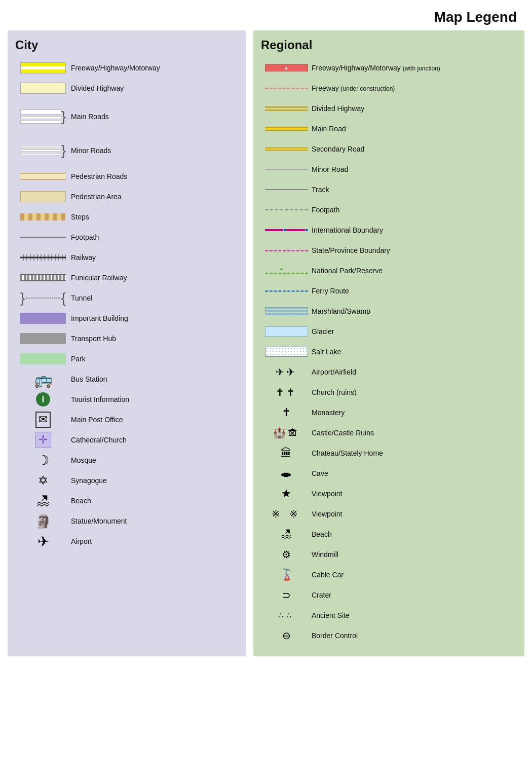 The width and height of the screenshot is (532, 777). I want to click on list-item: i Tourist Information, so click(127, 399).